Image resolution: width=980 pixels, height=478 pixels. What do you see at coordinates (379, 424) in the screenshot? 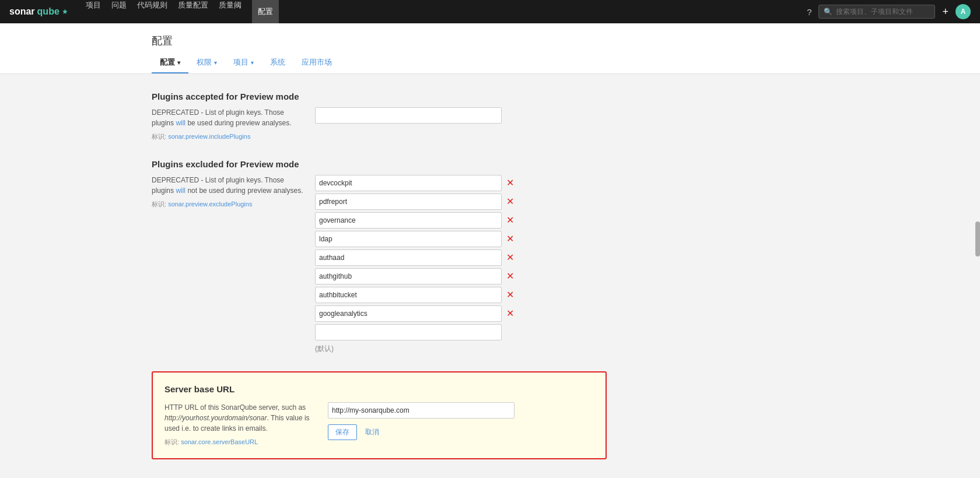
I see `server-base-url-body: HTTP URL of this SonarQube server, such …` at bounding box center [379, 424].